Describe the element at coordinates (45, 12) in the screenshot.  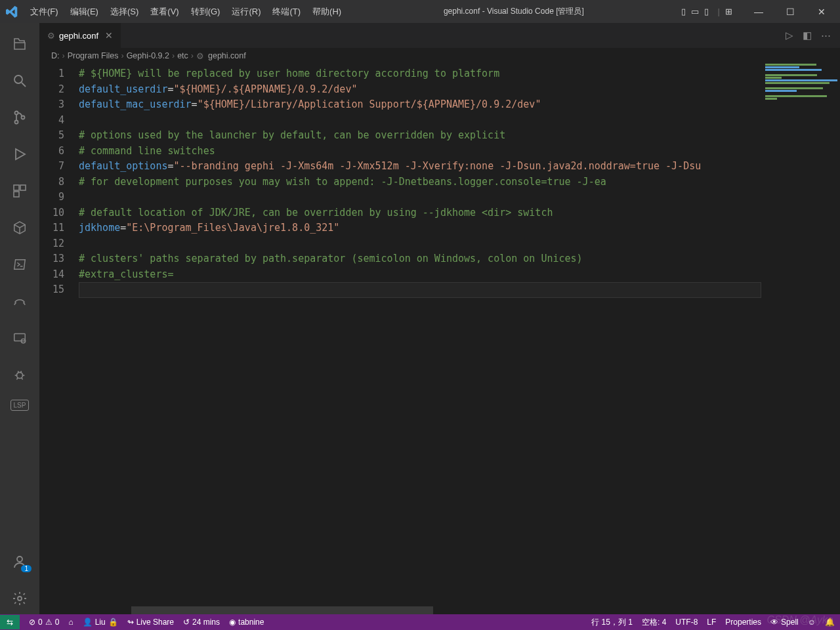
I see `menu-file: 文件(F)` at that location.